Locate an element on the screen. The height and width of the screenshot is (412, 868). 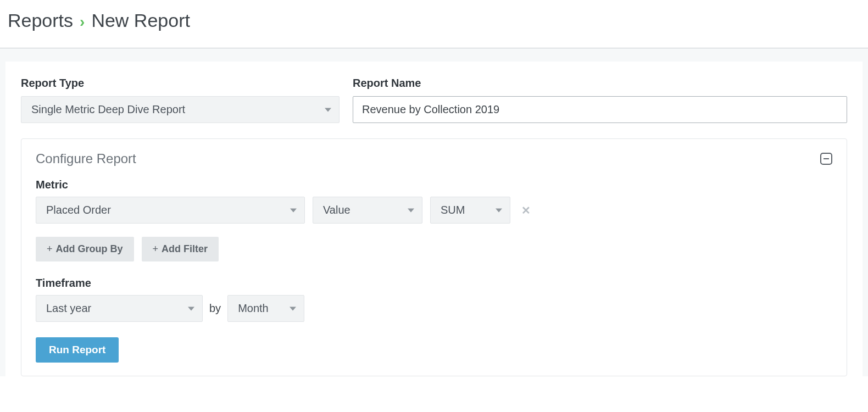
minus-icon is located at coordinates (826, 159).